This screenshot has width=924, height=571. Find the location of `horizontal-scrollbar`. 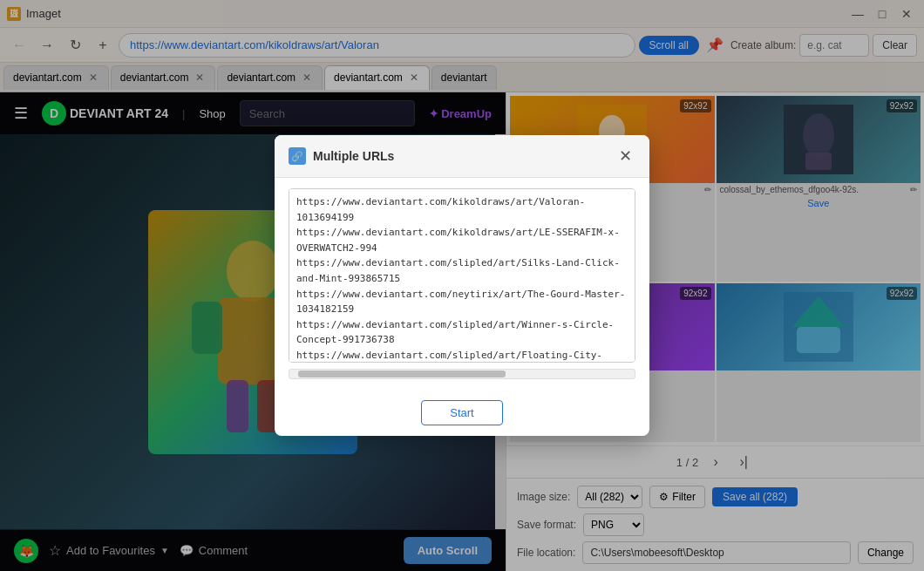

horizontal-scrollbar is located at coordinates (462, 374).